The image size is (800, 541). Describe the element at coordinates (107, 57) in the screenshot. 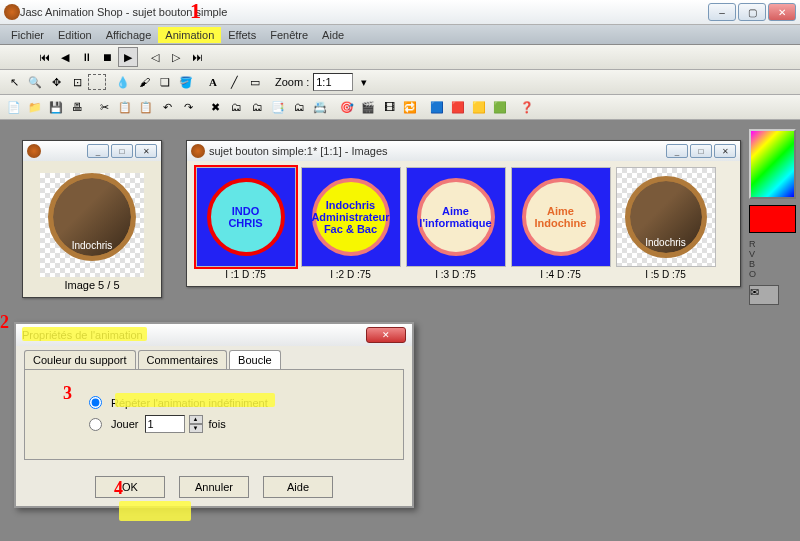

I see `stop-icon: ⏹` at that location.